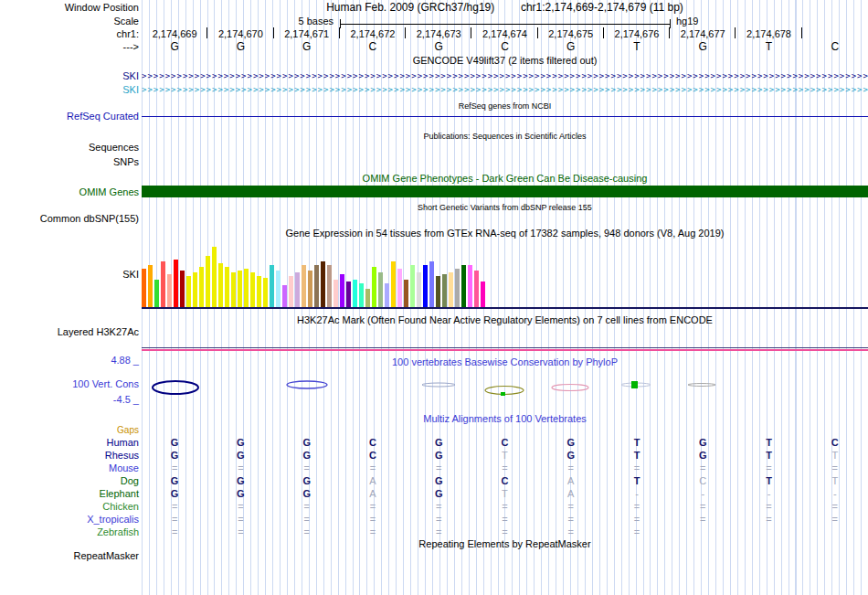 The image size is (868, 595). I want to click on multiz-species-elephant: Elephant, so click(69, 494).